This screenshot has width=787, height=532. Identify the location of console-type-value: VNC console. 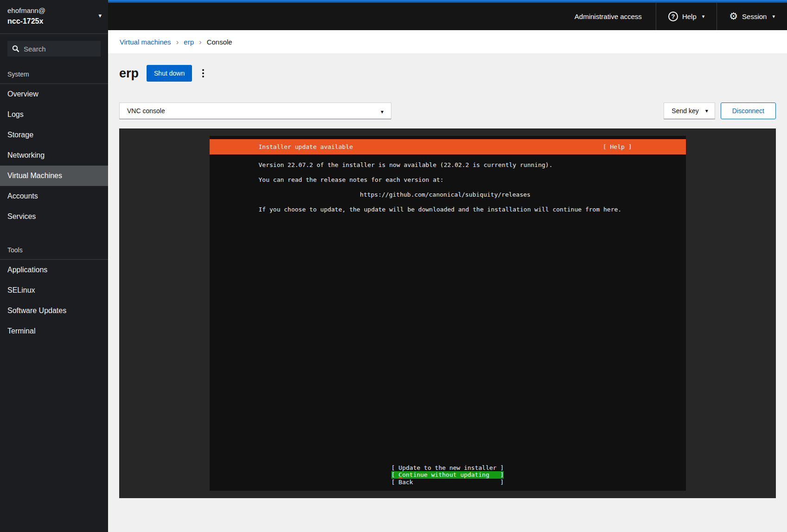
(146, 111).